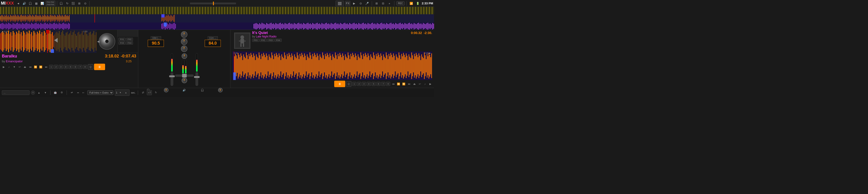 The width and height of the screenshot is (868, 194). Describe the element at coordinates (121, 93) in the screenshot. I see `beat-down: ▼` at that location.